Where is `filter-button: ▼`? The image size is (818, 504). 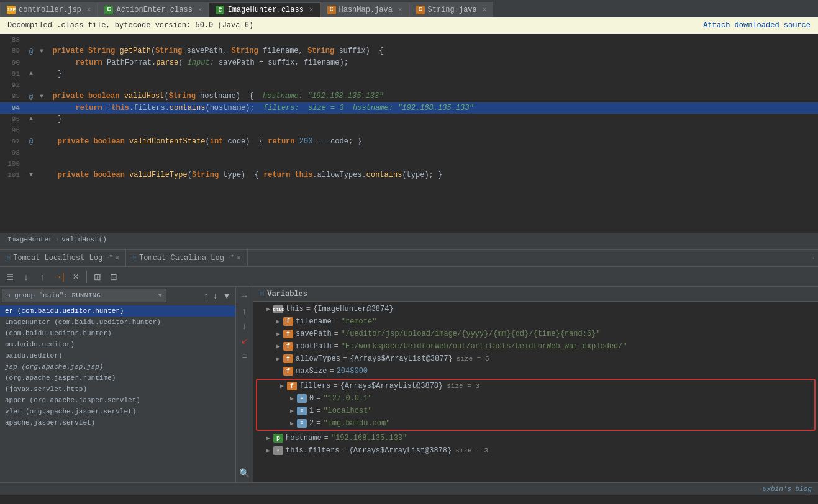 filter-button: ▼ is located at coordinates (227, 295).